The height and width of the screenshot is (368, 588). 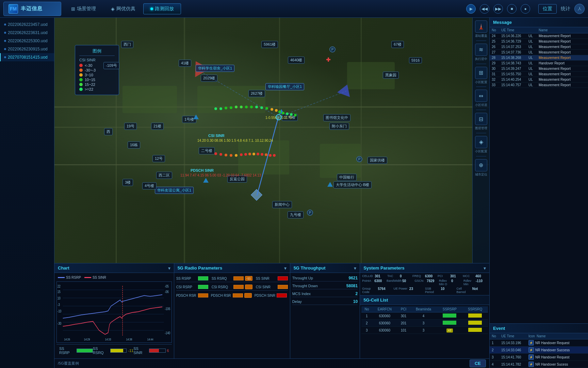 What do you see at coordinates (131, 126) in the screenshot?
I see `label-19: 19号` at bounding box center [131, 126].